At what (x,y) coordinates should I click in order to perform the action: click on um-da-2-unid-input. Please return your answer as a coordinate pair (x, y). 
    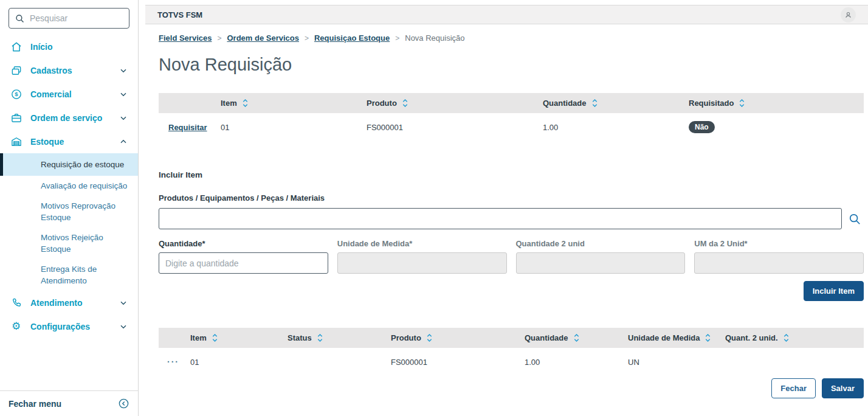
    Looking at the image, I should click on (779, 263).